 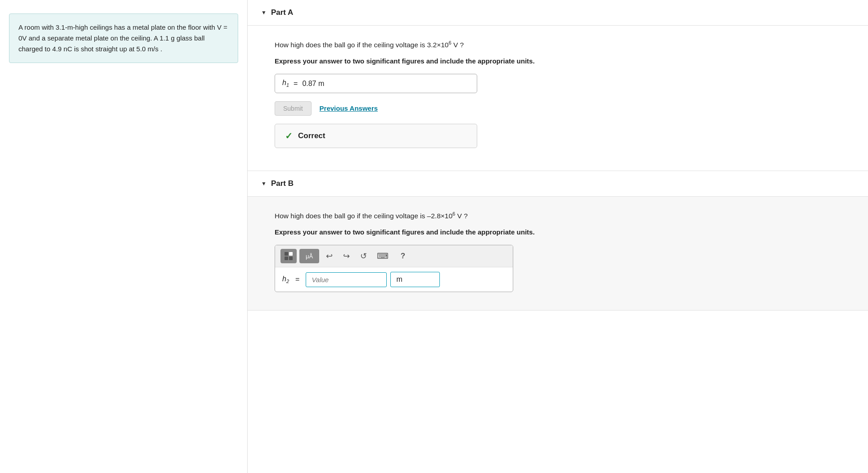 What do you see at coordinates (383, 256) in the screenshot?
I see `keyboard-icon: ⌨` at bounding box center [383, 256].